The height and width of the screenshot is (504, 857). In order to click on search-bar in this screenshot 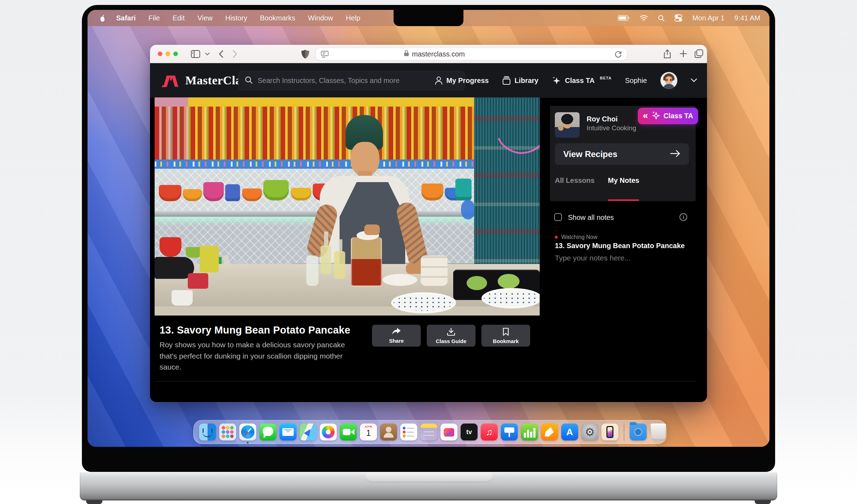, I will do `click(352, 80)`.